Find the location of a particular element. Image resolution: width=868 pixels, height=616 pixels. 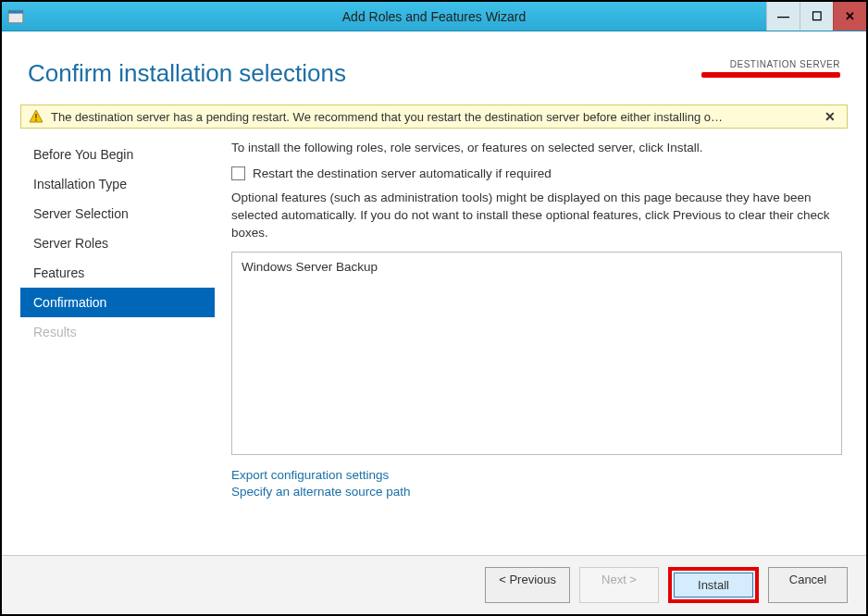

minimize-button: — is located at coordinates (783, 17).